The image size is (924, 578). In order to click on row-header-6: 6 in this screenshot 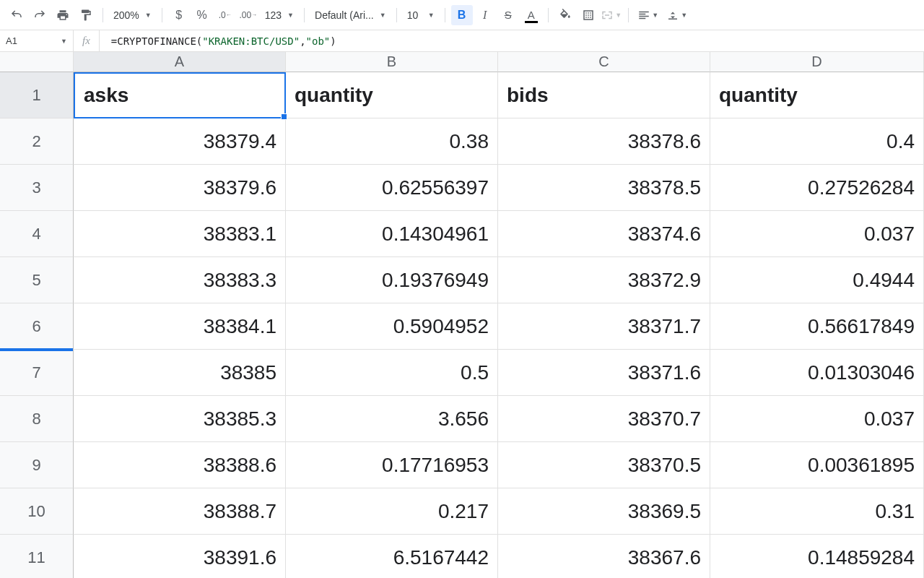, I will do `click(37, 327)`.